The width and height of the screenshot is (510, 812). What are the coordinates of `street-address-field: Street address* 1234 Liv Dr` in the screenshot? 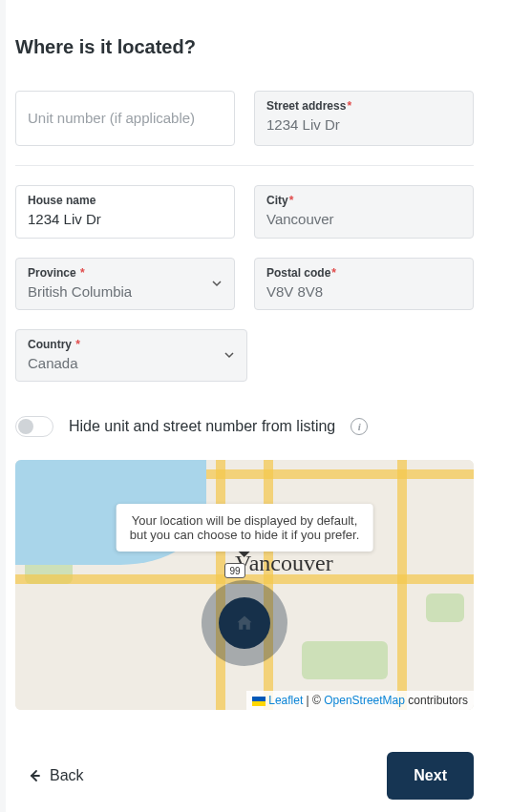 It's located at (364, 118).